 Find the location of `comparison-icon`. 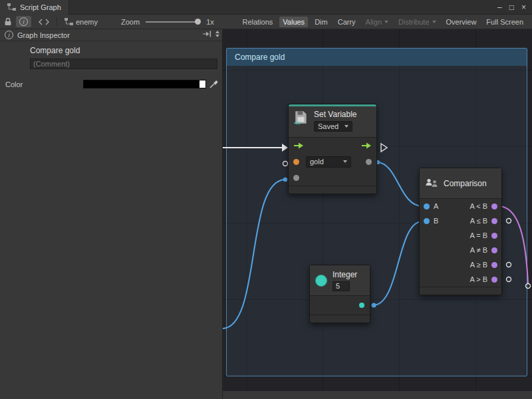

comparison-icon is located at coordinates (432, 184).